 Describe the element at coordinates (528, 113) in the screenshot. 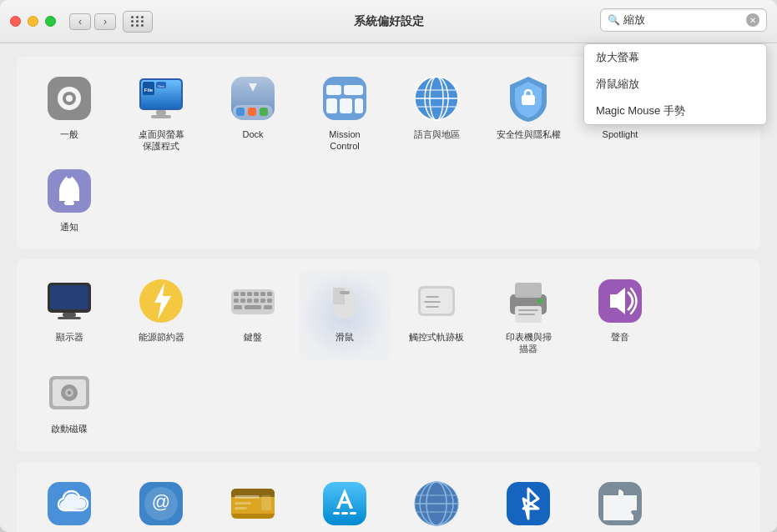

I see `pref-security: 安全性與隱私權` at that location.